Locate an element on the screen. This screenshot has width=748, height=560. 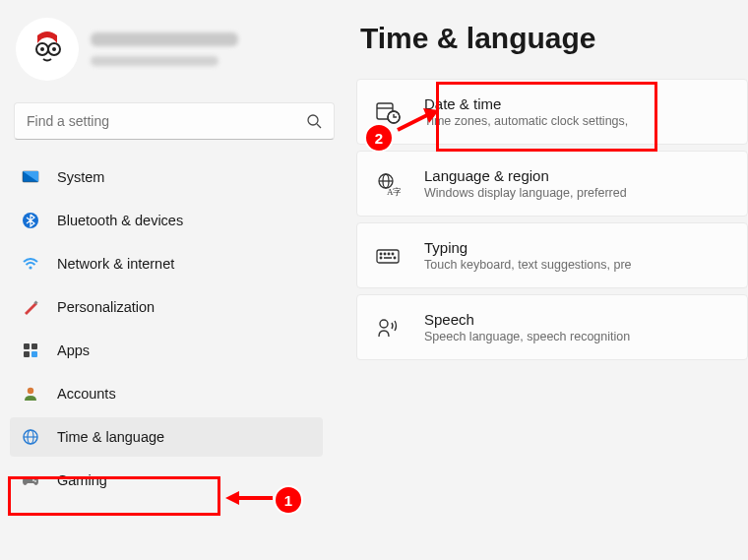
speech-icon is located at coordinates (388, 328).